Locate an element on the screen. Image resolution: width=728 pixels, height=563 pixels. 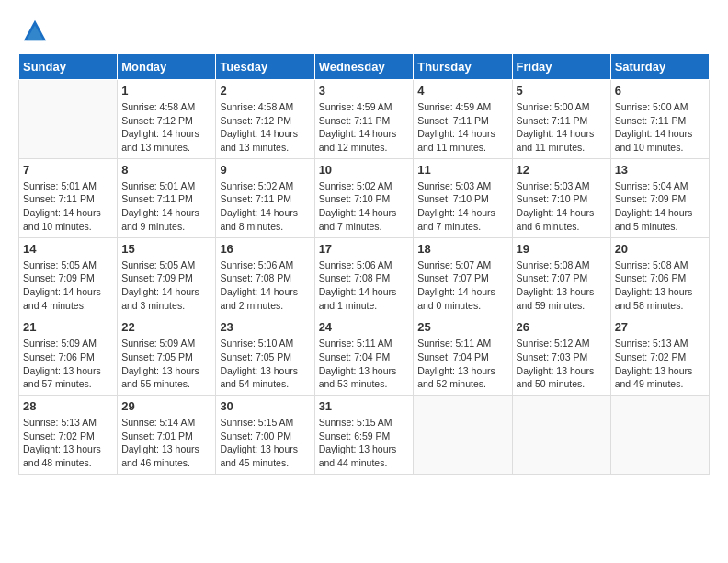
calendar-cell: 9Sunrise: 5:02 AMSunset: 7:11 PMDaylight… is located at coordinates (265, 198).